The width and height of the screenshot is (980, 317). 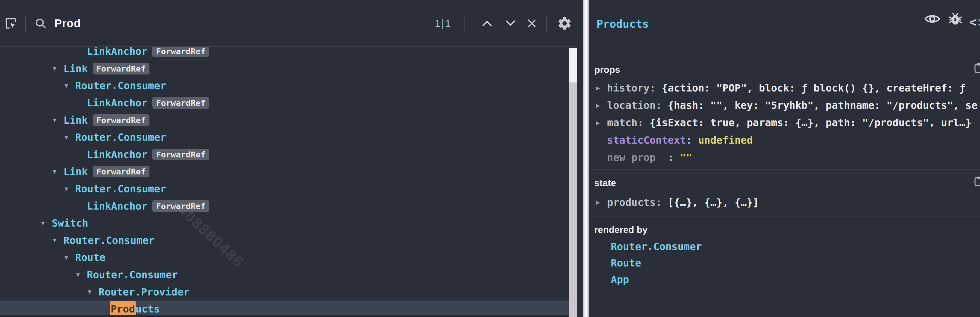 What do you see at coordinates (784, 123) in the screenshot?
I see `kv-row-match: ▶match: {isExact: true, params: {…}, pat…` at bounding box center [784, 123].